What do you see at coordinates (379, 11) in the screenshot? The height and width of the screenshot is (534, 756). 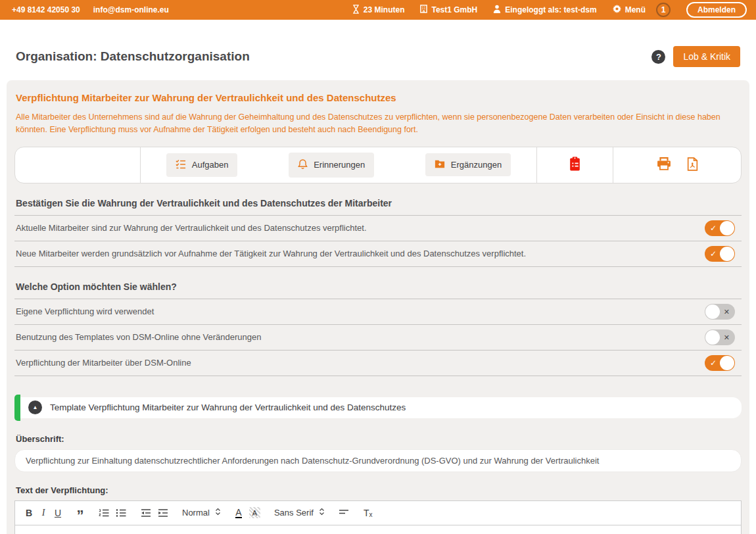 I see `session-timer: 23 Minuten` at bounding box center [379, 11].